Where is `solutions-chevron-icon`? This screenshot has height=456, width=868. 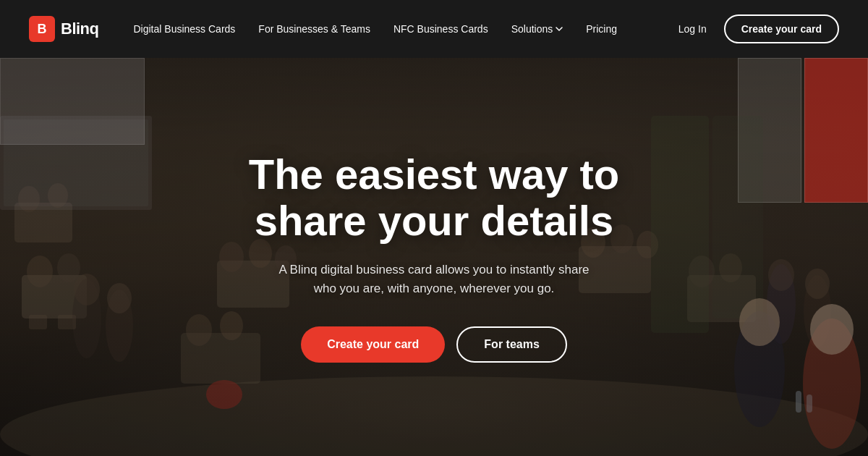 solutions-chevron-icon is located at coordinates (559, 29).